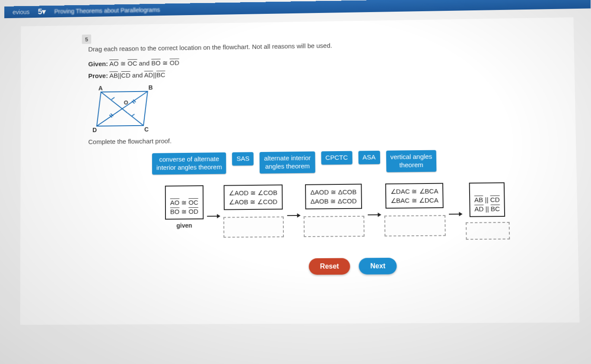 This screenshot has width=591, height=364. I want to click on reason-cpctc: CPCTC, so click(337, 158).